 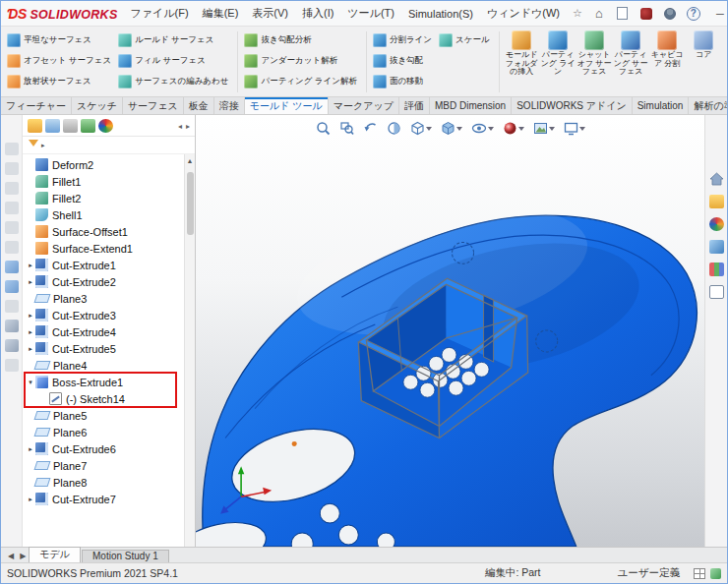 I want to click on property-manager-tab-icon, so click(x=53, y=126).